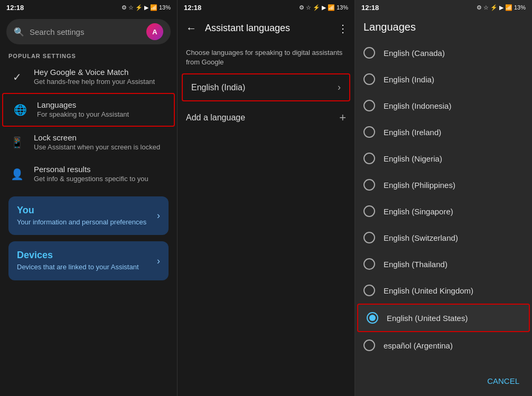 Image resolution: width=532 pixels, height=396 pixels. Describe the element at coordinates (266, 7) in the screenshot. I see `status-bar-2: 12:18 ⚙ ☆ ⚡ ▶ 📶 13%` at that location.